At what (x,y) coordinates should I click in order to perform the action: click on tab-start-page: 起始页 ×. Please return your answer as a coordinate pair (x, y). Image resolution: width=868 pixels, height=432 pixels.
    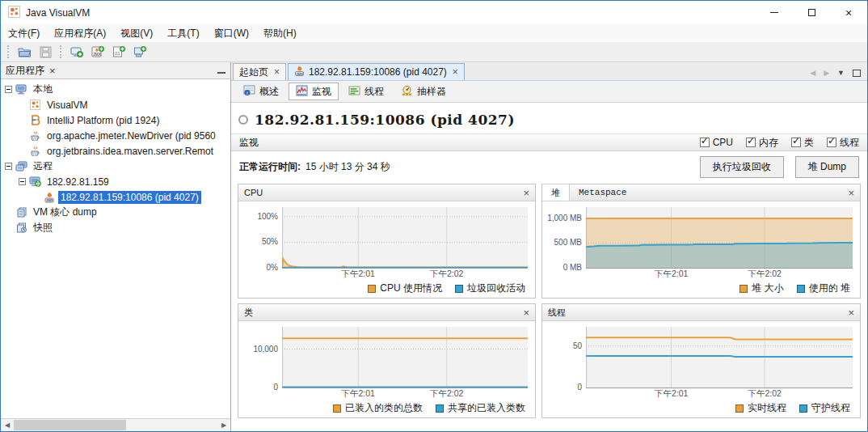
    Looking at the image, I should click on (259, 71).